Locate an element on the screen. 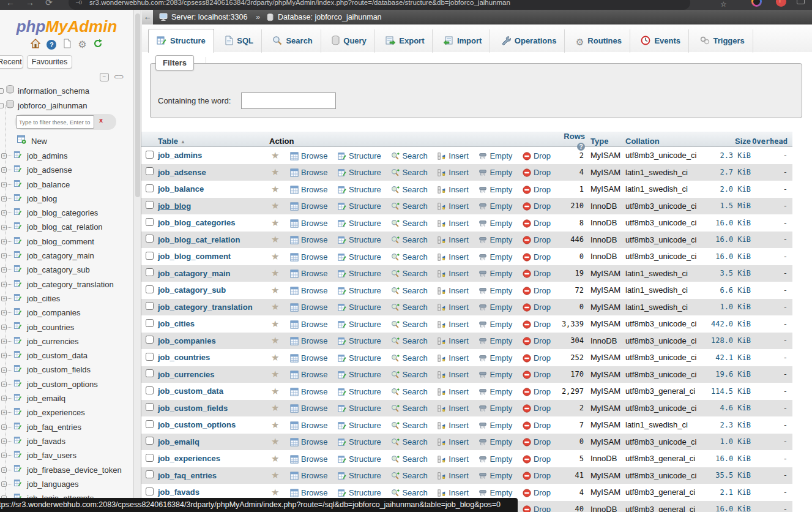 Image resolution: width=812 pixels, height=512 pixels. docs-icon is located at coordinates (67, 45).